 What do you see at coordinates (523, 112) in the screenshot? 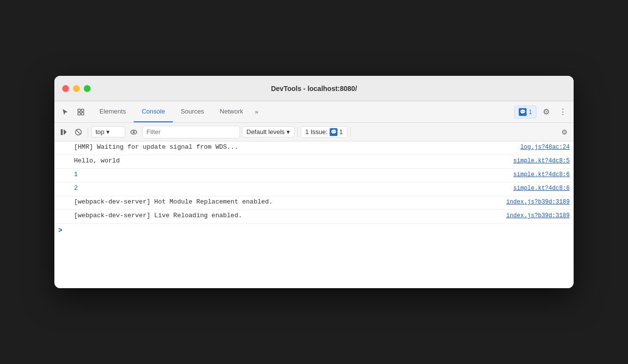
I see `issue-message-icon: 💬` at bounding box center [523, 112].